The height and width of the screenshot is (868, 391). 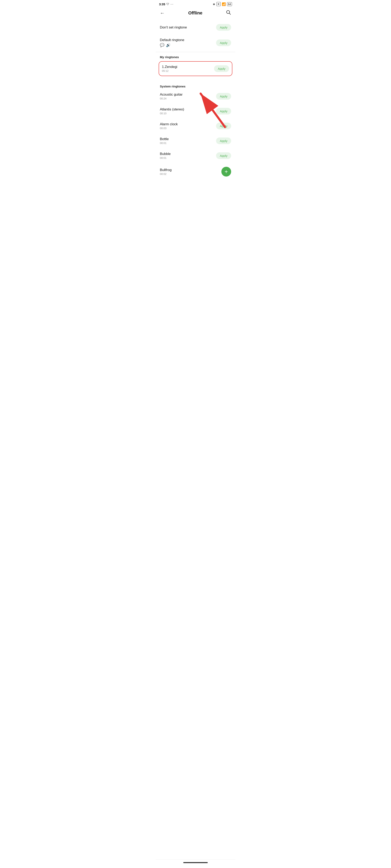 I want to click on ringtone-item-content-bullfrog: Bullfrog 00:02, so click(x=191, y=172).